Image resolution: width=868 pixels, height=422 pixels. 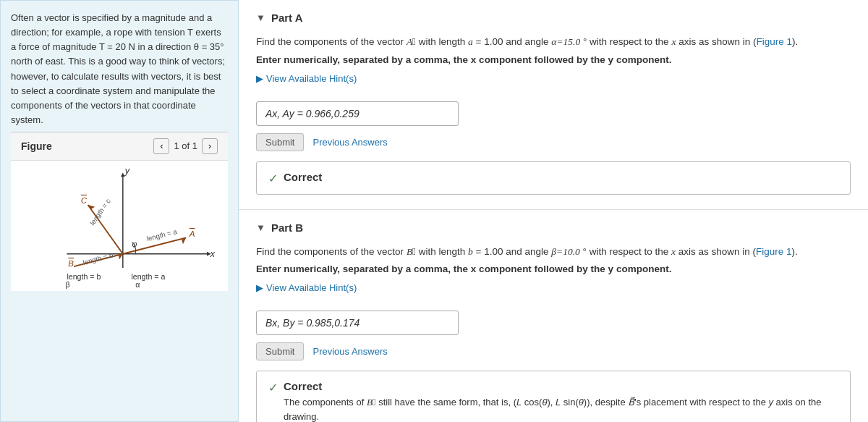 I want to click on figure-header: Figure ‹ 1 of 1 ›, so click(x=119, y=146).